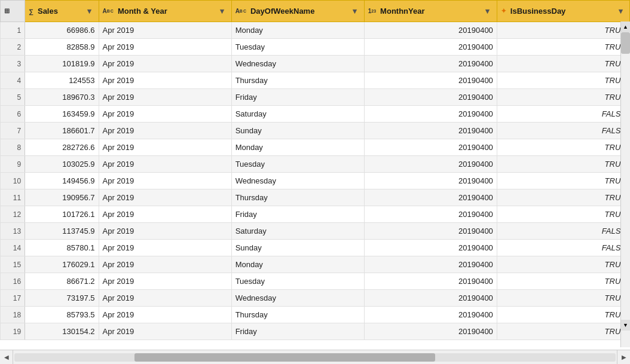 The image size is (630, 364). What do you see at coordinates (62, 248) in the screenshot?
I see `sales-cell: 85780.1` at bounding box center [62, 248].